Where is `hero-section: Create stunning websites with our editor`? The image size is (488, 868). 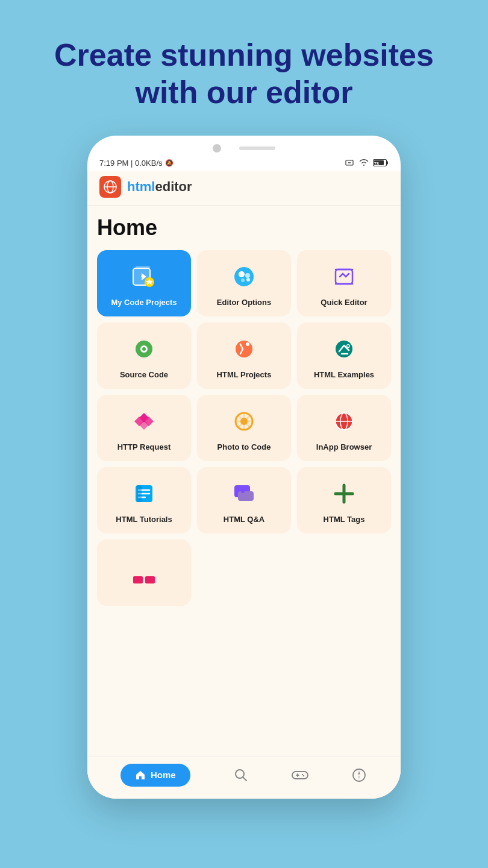
hero-section: Create stunning websites with our editor is located at coordinates (244, 74).